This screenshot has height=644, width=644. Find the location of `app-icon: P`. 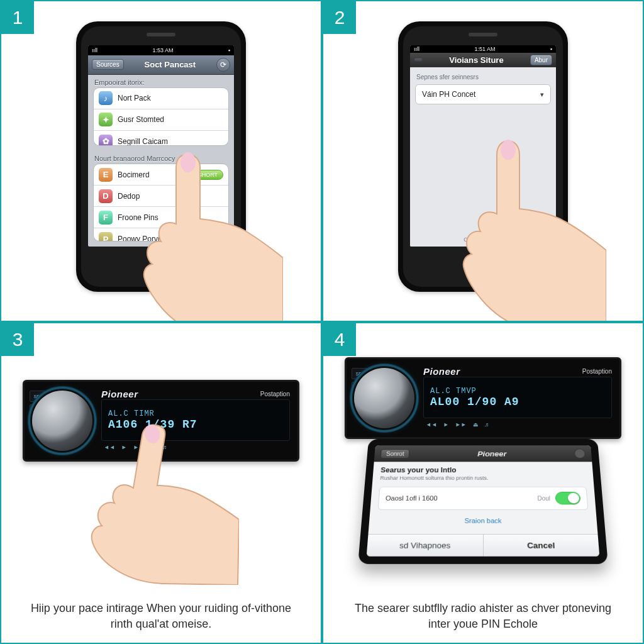

app-icon: P is located at coordinates (106, 236).